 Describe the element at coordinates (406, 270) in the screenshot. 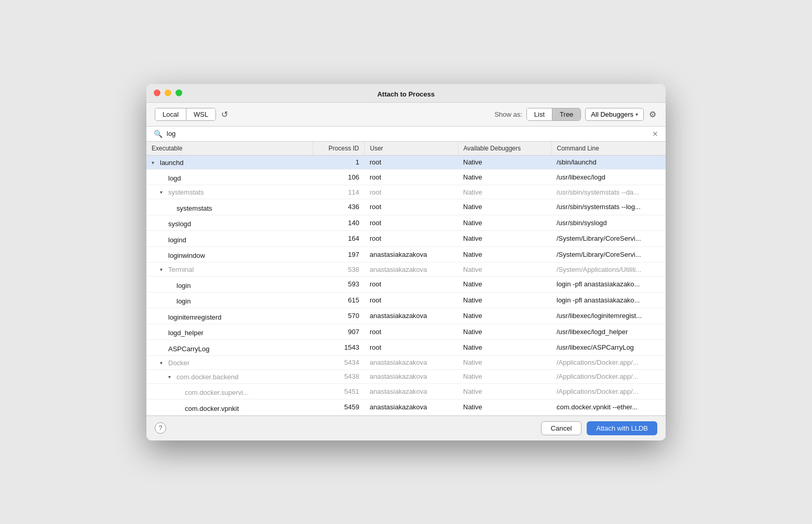

I see `table-row: ▾Terminal538anastasiakazakovaNative/Syst…` at that location.